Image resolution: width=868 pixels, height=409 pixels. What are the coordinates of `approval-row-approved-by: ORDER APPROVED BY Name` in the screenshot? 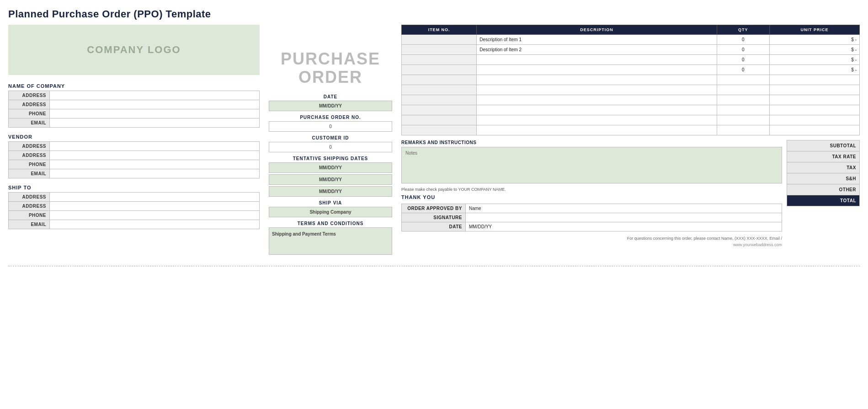 It's located at (592, 209).